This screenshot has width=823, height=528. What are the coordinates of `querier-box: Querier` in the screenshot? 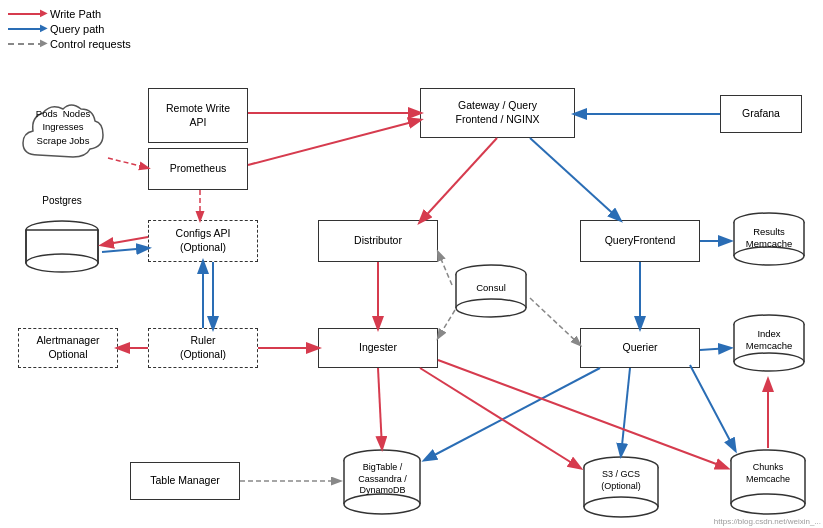 It's located at (640, 348).